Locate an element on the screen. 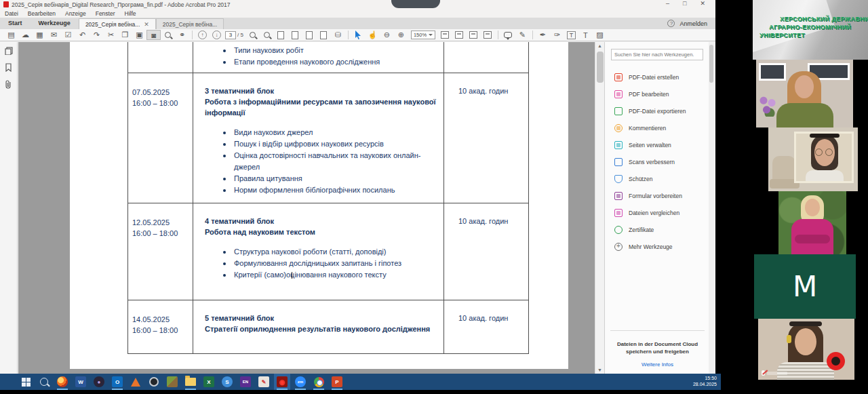  maximize-button: □ is located at coordinates (685, 3).